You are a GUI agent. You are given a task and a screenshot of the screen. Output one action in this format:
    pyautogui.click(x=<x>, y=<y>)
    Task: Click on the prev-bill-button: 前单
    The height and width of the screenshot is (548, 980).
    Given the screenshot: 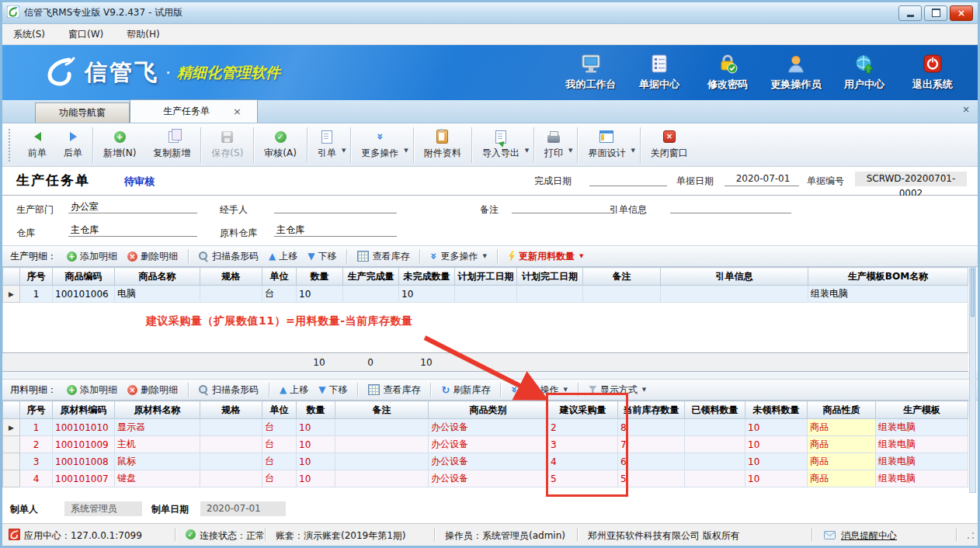 What is the action you would take?
    pyautogui.click(x=37, y=145)
    